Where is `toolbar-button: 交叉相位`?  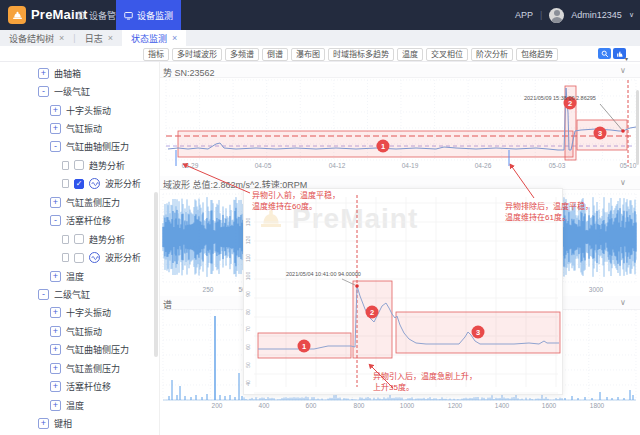
toolbar-button: 交叉相位 is located at coordinates (447, 54).